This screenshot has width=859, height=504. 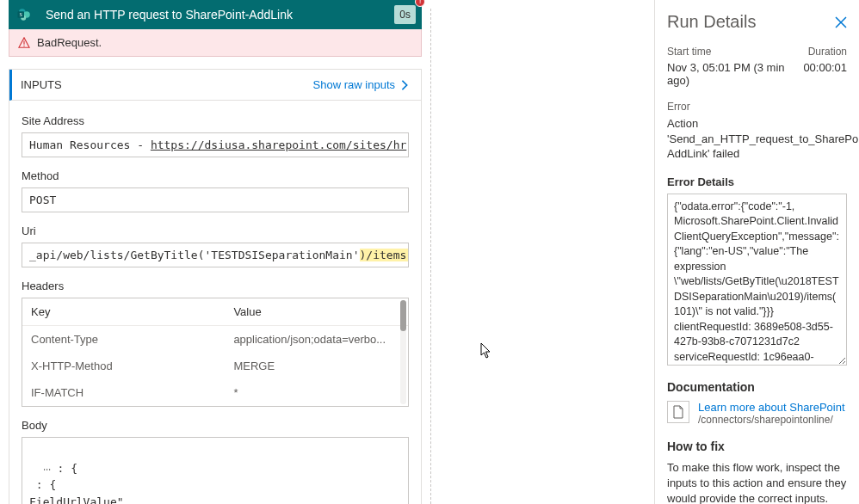 I want to click on documentation-link: Learn more about SharePoint, so click(x=771, y=408).